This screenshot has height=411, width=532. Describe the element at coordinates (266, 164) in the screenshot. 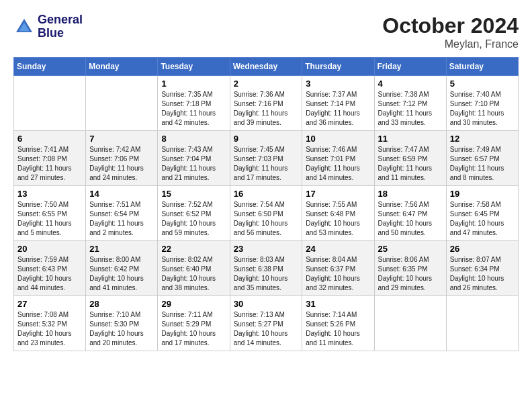

I see `day-info: Sunrise: 7:45 AM Sunset: 7:03 PM Dayligh…` at that location.